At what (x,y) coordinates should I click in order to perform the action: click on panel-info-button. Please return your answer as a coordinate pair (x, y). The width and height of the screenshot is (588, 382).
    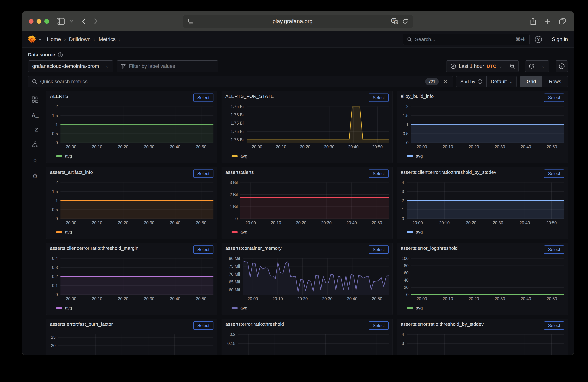
    Looking at the image, I should click on (562, 66).